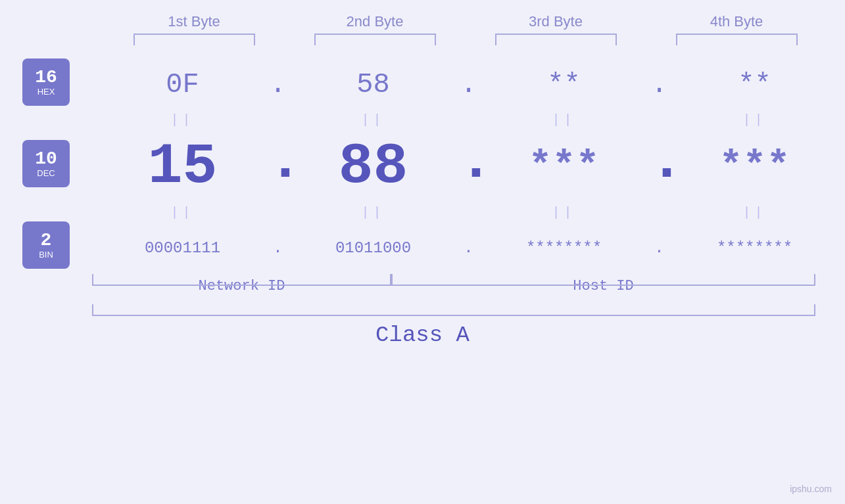 The image size is (845, 504). What do you see at coordinates (811, 489) in the screenshot?
I see `watermark: ipshu.com` at bounding box center [811, 489].